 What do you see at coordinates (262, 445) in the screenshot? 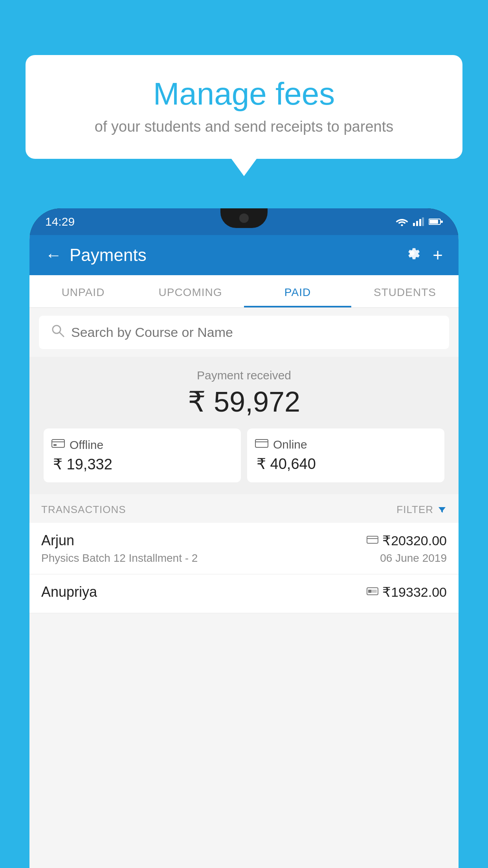
I see `online-icon` at bounding box center [262, 445].